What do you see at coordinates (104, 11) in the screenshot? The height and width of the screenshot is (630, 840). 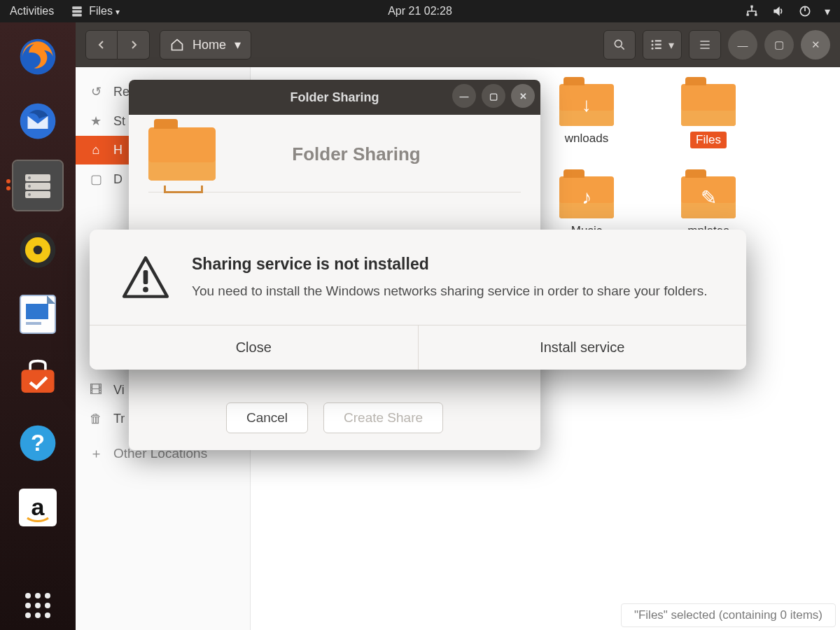 I see `app-menu-label: Files` at bounding box center [104, 11].